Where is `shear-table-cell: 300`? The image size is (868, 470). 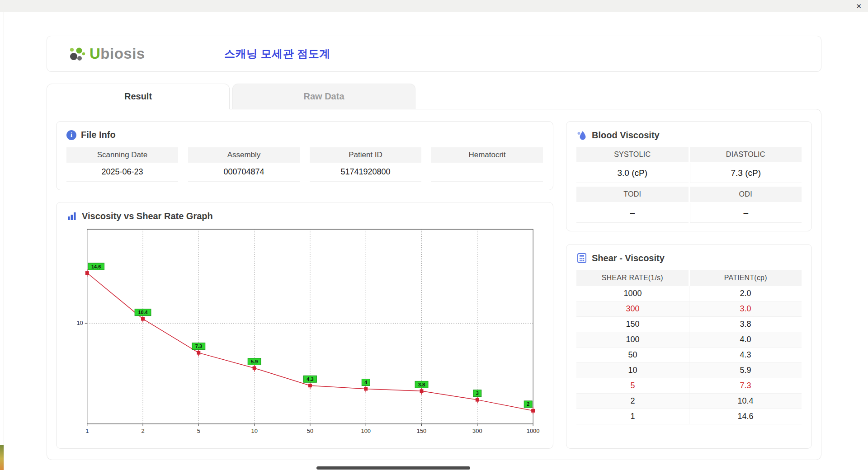
shear-table-cell: 300 is located at coordinates (633, 309).